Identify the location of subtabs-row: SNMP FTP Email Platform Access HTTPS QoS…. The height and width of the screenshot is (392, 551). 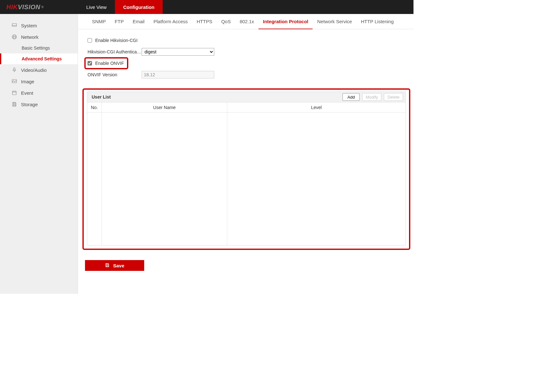
(246, 22).